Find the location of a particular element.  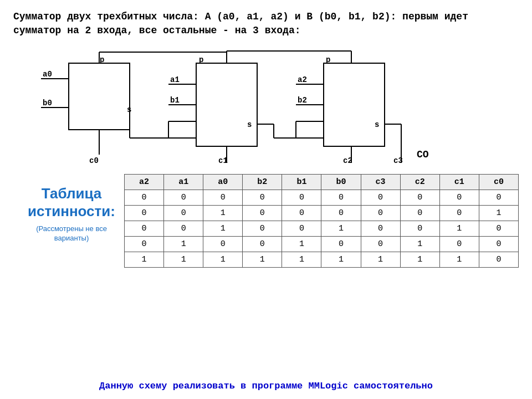

col-header-c3: c3 is located at coordinates (380, 182).